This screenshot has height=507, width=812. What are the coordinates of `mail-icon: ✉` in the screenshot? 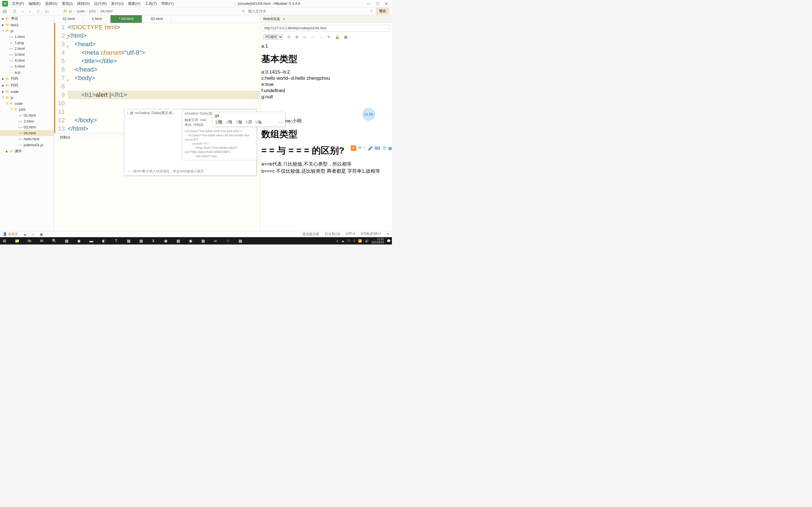 It's located at (42, 241).